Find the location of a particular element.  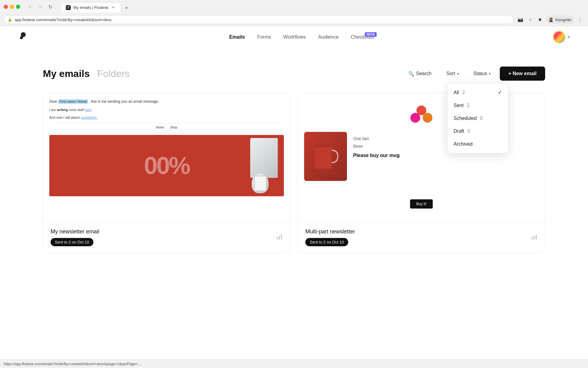

incognito-badge: 🥷 Incognito is located at coordinates (560, 20).